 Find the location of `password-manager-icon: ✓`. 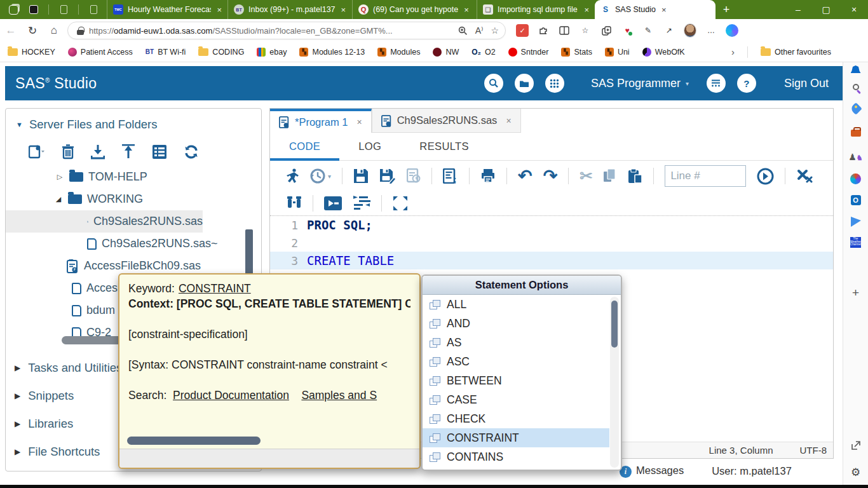

password-manager-icon: ✓ is located at coordinates (522, 30).